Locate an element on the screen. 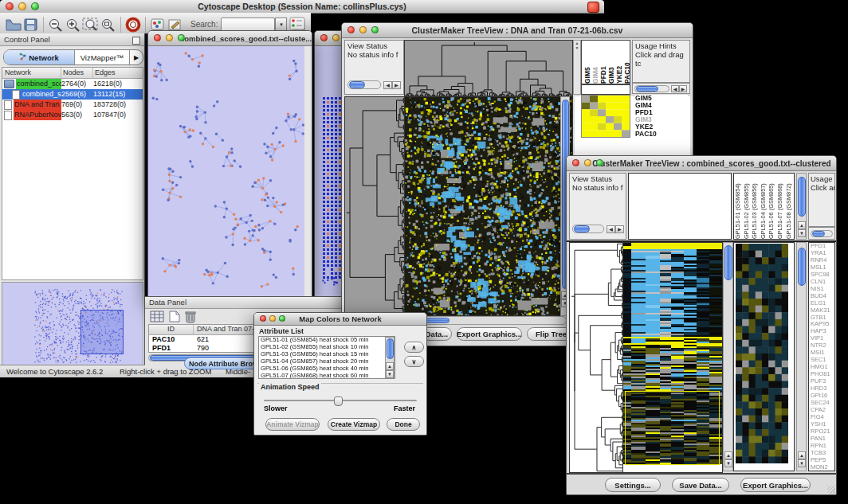 The height and width of the screenshot is (504, 848). legend-icon is located at coordinates (297, 24).